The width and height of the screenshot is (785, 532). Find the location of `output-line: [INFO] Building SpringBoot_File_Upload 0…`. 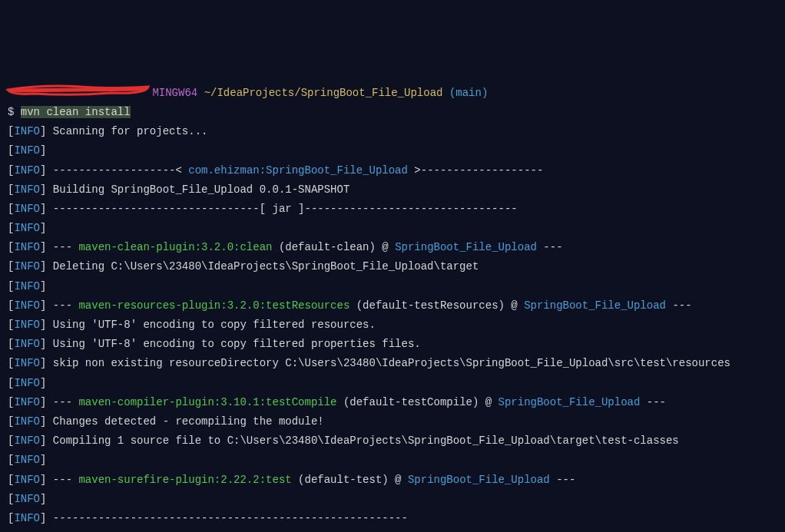

output-line: [INFO] Building SpringBoot_File_Upload 0… is located at coordinates (392, 190).